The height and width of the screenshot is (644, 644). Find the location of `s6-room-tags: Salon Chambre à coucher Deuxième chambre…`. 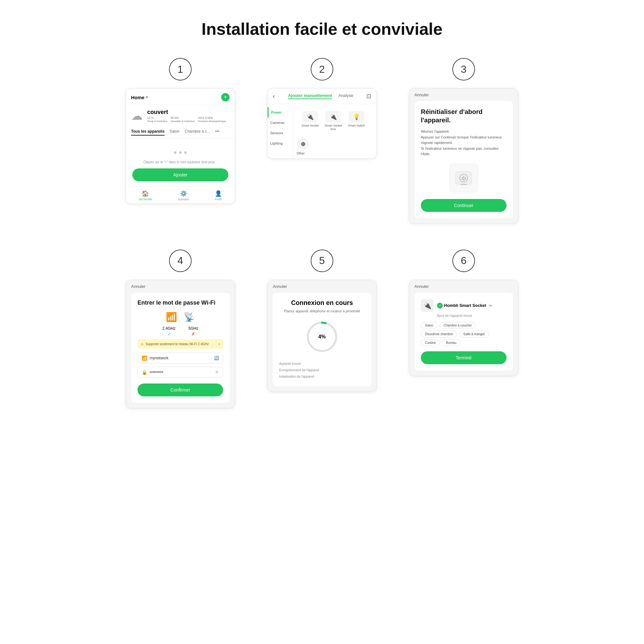

s6-room-tags: Salon Chambre à coucher Deuxième chambre… is located at coordinates (464, 334).